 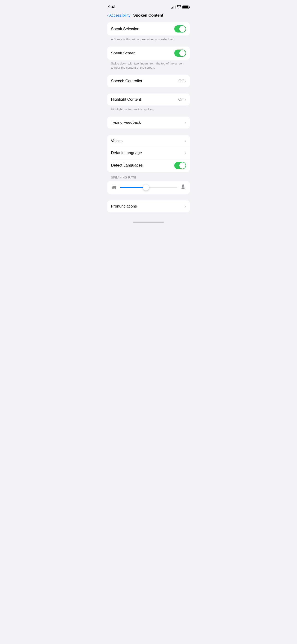 I want to click on default-language-chevron-icon: ›, so click(x=186, y=153).